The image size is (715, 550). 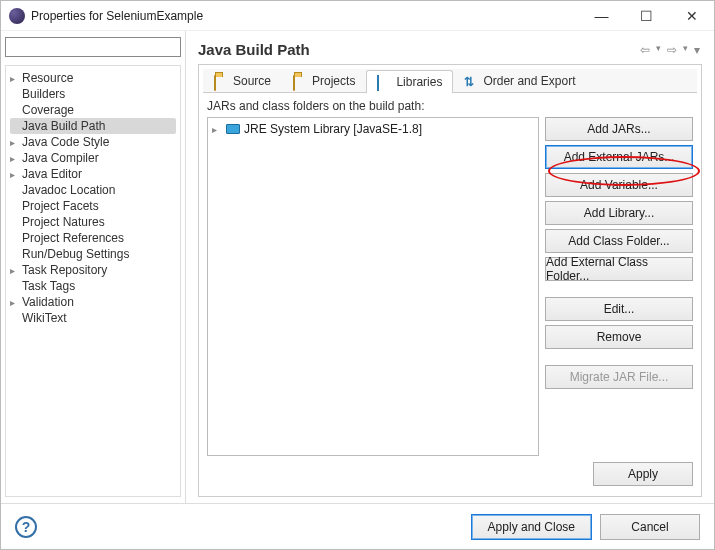 What do you see at coordinates (324, 80) in the screenshot?
I see `tab-projects: Projects` at bounding box center [324, 80].